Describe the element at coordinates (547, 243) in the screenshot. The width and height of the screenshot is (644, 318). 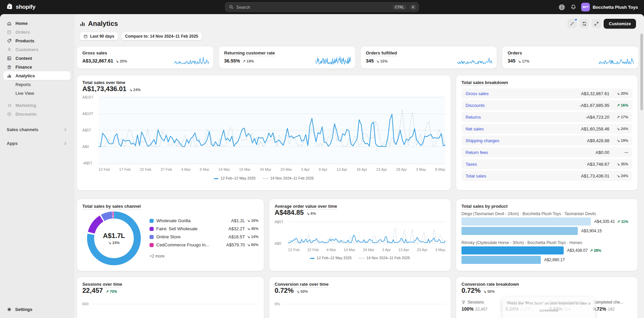
I see `product-label: Rimsky (Clydesdale Horse - 30cm) · Bocch…` at that location.